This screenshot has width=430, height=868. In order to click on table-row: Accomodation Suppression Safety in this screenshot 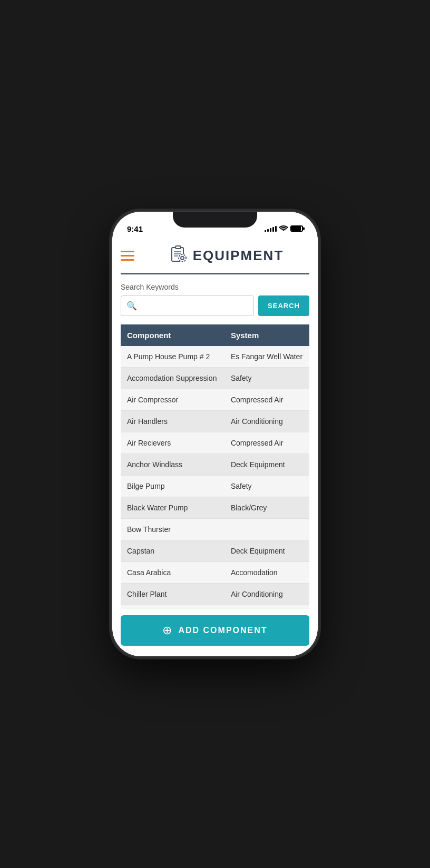, I will do `click(215, 378)`.